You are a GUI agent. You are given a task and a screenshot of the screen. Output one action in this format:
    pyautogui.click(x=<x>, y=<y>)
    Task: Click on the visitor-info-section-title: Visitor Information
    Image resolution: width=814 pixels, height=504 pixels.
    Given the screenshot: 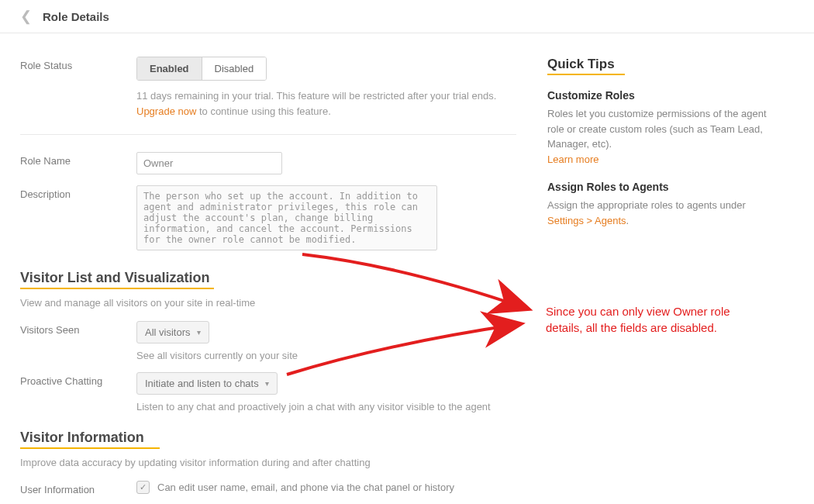 What is the action you would take?
    pyautogui.click(x=268, y=437)
    